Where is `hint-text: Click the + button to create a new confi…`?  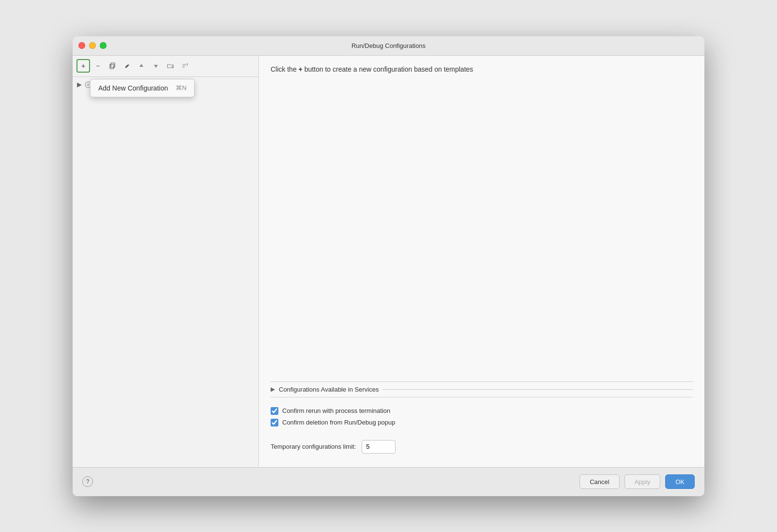 hint-text: Click the + button to create a new confi… is located at coordinates (482, 69).